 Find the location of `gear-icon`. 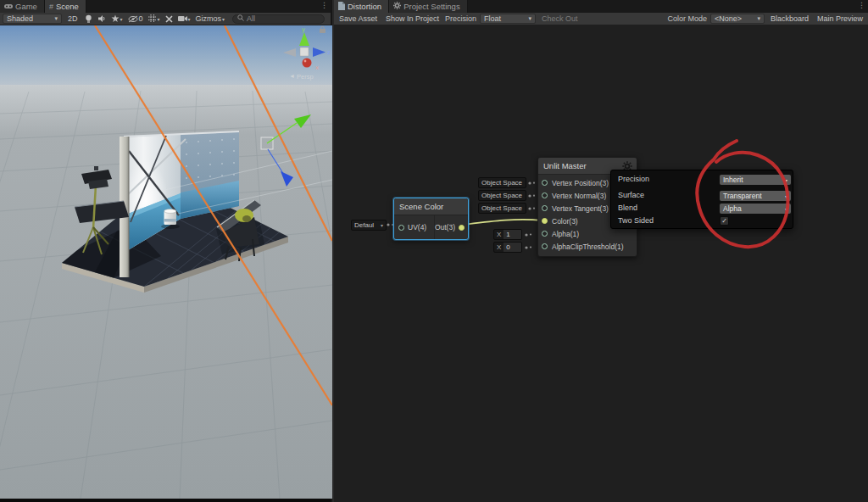

gear-icon is located at coordinates (397, 7).